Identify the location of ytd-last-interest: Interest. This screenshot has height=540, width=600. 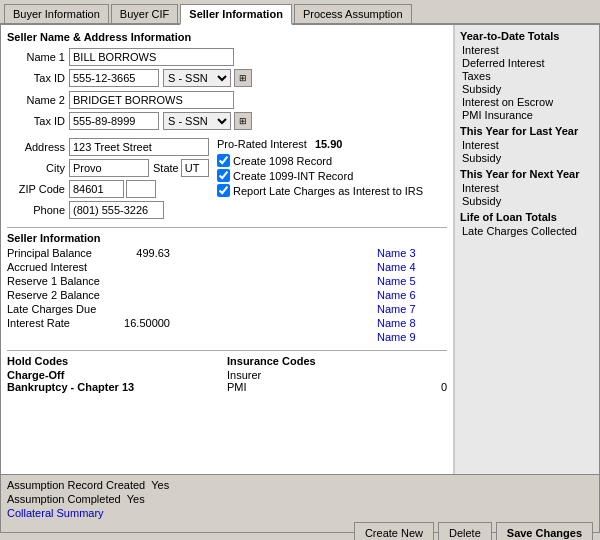
(527, 145).